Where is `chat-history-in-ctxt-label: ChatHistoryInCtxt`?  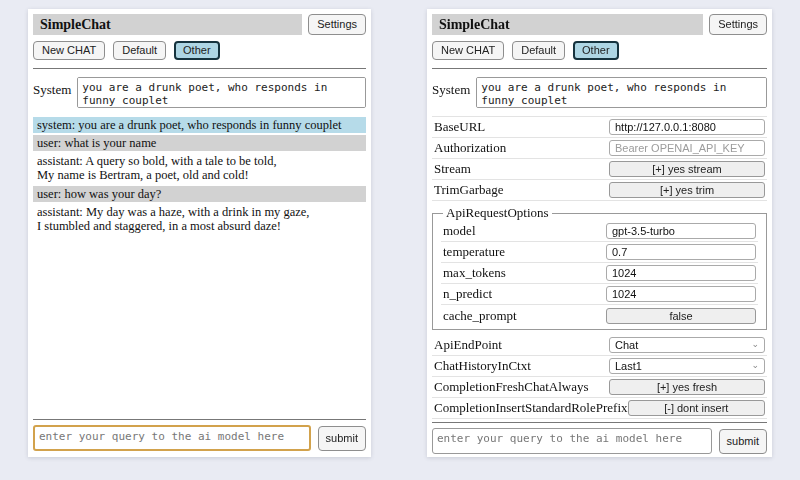
chat-history-in-ctxt-label: ChatHistoryInCtxt is located at coordinates (482, 366).